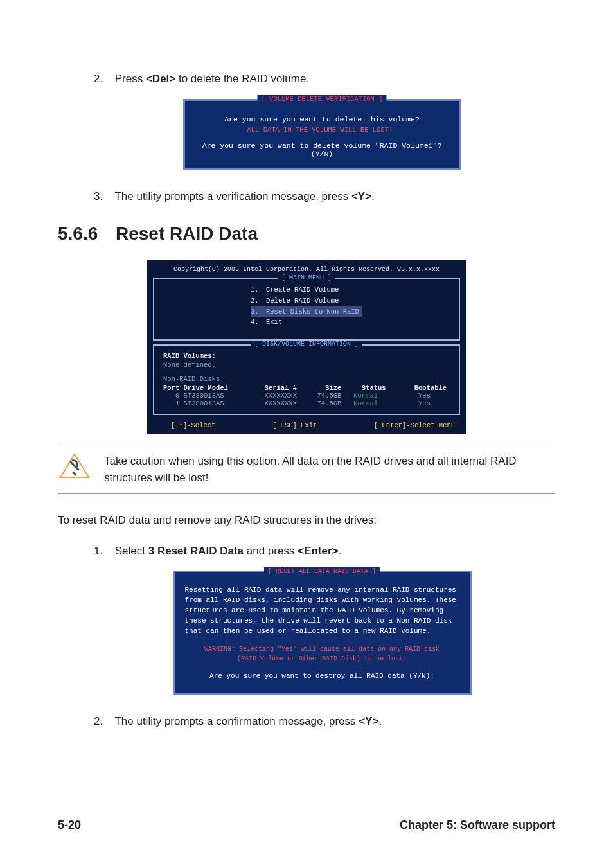 The image size is (613, 868). Describe the element at coordinates (307, 403) in the screenshot. I see `table-row: 1 ST380013AS XXXXXXXX 74.5GB Normal Yes` at that location.